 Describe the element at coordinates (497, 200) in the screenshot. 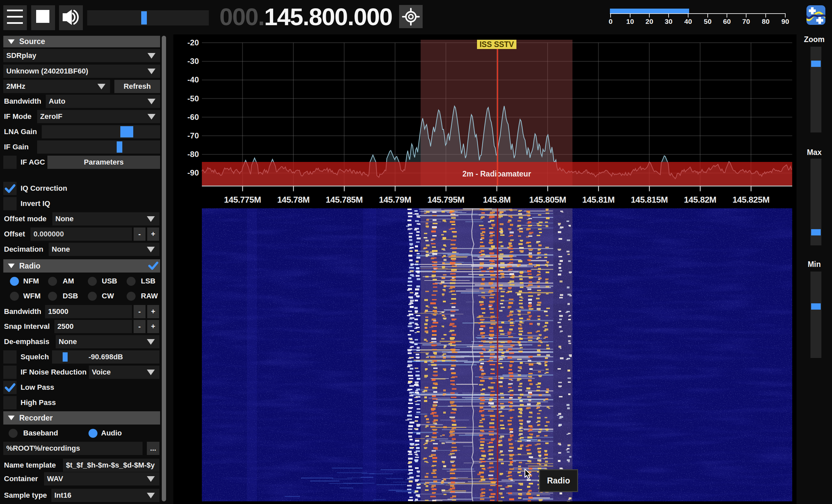

I see `svg-text: 145.8M` at that location.